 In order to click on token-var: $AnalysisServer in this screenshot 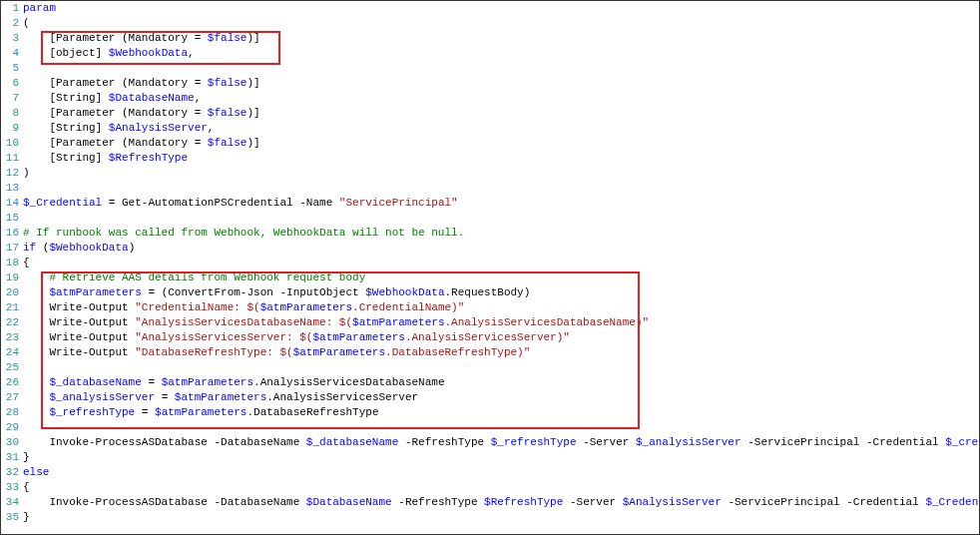, I will do `click(673, 502)`.